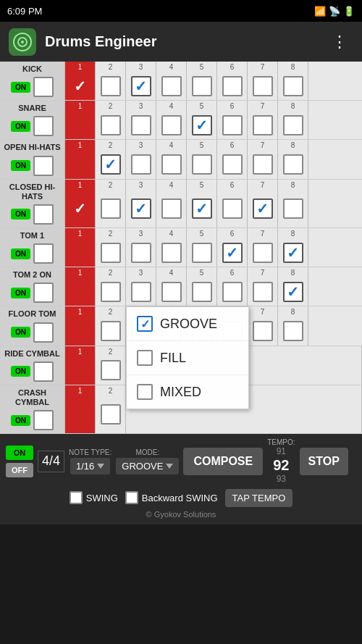 Image resolution: width=362 pixels, height=644 pixels. I want to click on floor-tom-on-button: ON, so click(20, 332).